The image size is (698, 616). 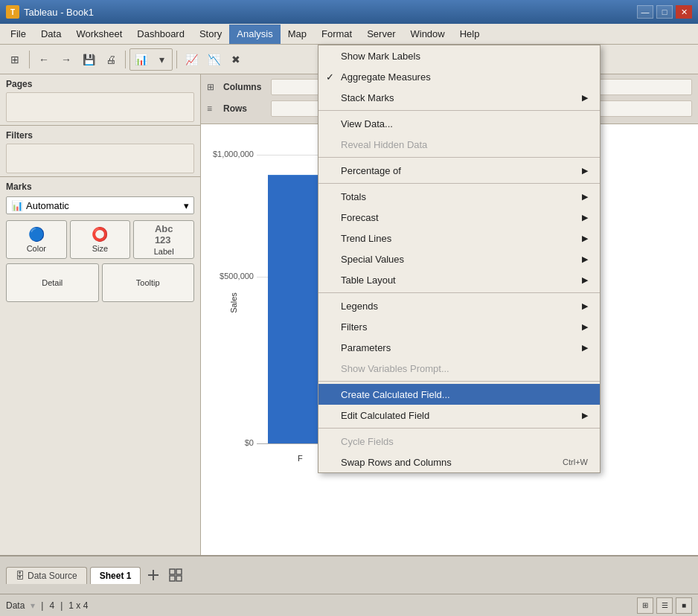 What do you see at coordinates (459, 441) in the screenshot?
I see `menu-cycle-fields: Cycle Fields` at bounding box center [459, 441].